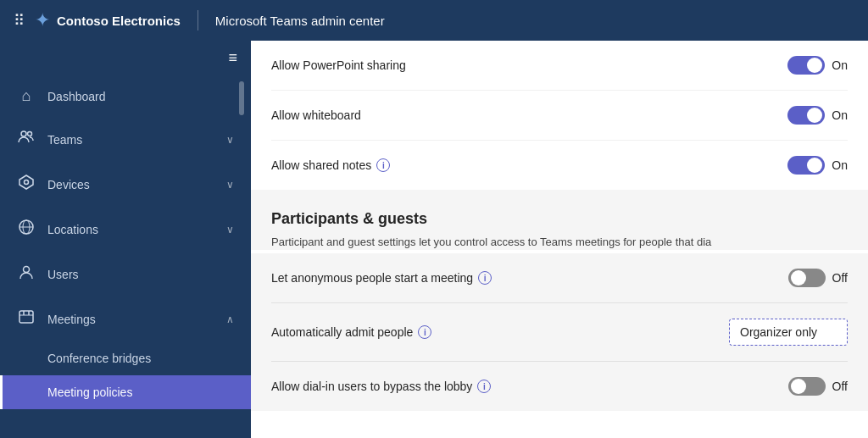 This screenshot has height=438, width=868. What do you see at coordinates (26, 274) in the screenshot?
I see `users-icon` at bounding box center [26, 274].